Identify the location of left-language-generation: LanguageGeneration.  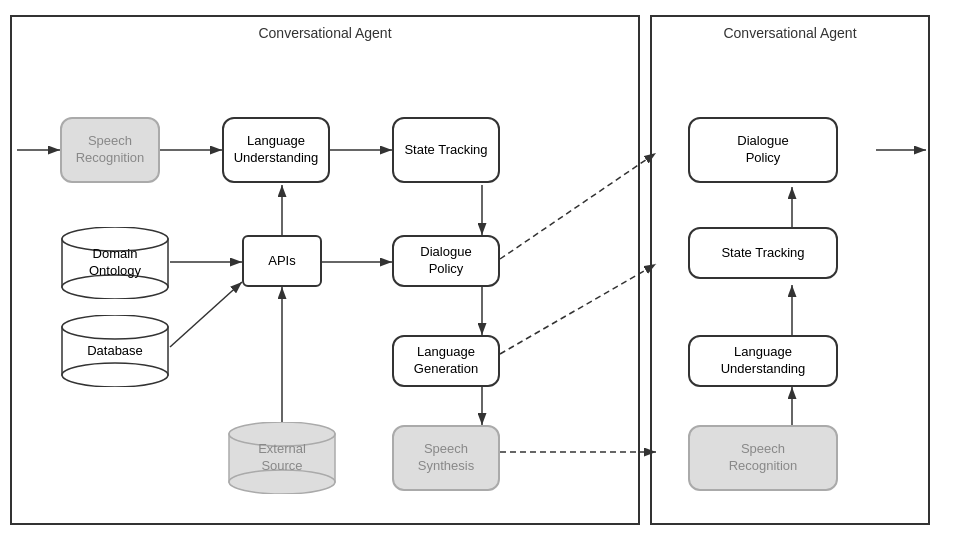
(446, 361).